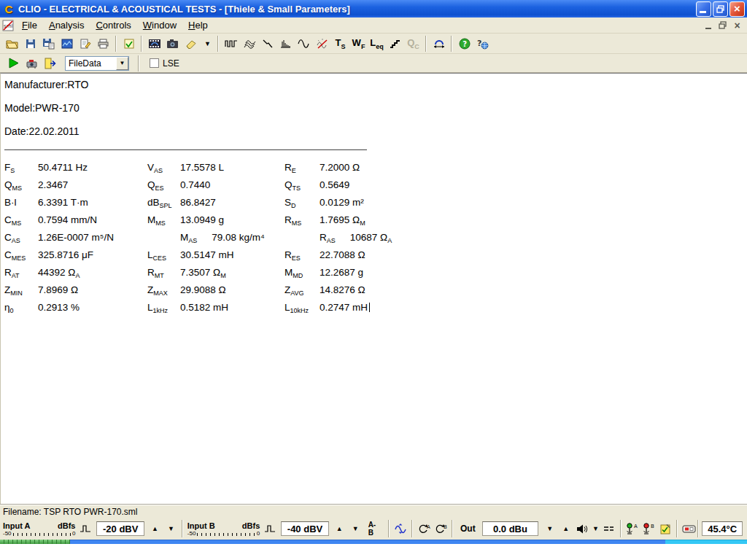  Describe the element at coordinates (441, 529) in the screenshot. I see `loop-input-b-button: B` at that location.